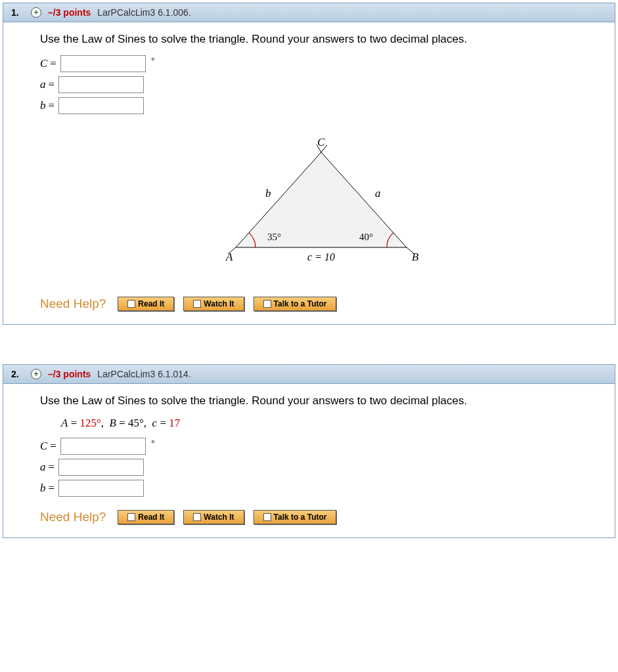 This screenshot has width=618, height=672. Describe the element at coordinates (366, 237) in the screenshot. I see `angle-B-label: 40°` at that location.